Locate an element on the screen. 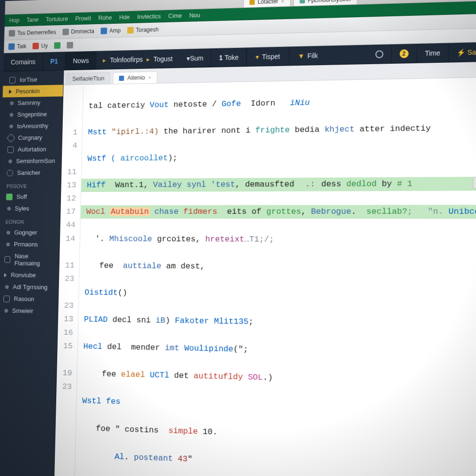 Image resolution: width=476 pixels, height=476 pixels. sidebar-item: toAresonthy is located at coordinates (32, 126).